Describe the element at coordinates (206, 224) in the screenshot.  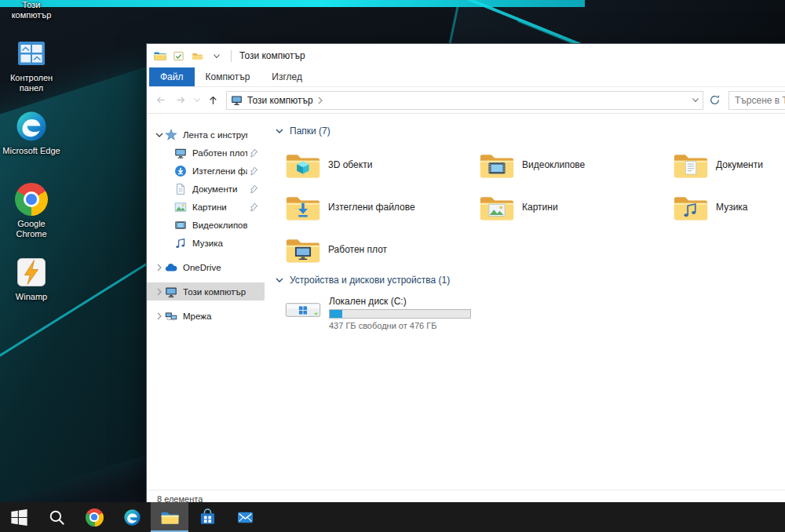
I see `nav-item-nav-videos: Видеоклипове` at that location.